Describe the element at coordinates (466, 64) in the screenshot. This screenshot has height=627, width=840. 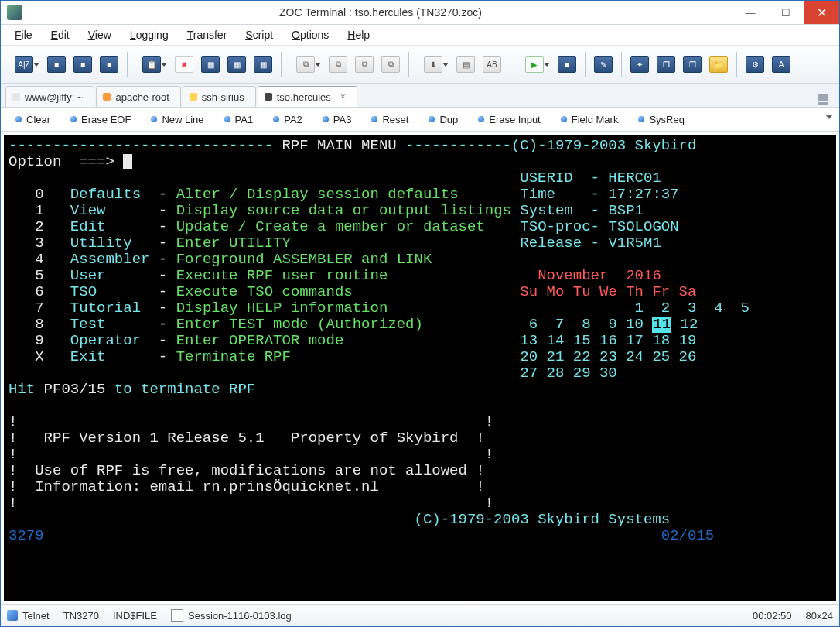
I see `toolbar-page-button: ▤` at that location.